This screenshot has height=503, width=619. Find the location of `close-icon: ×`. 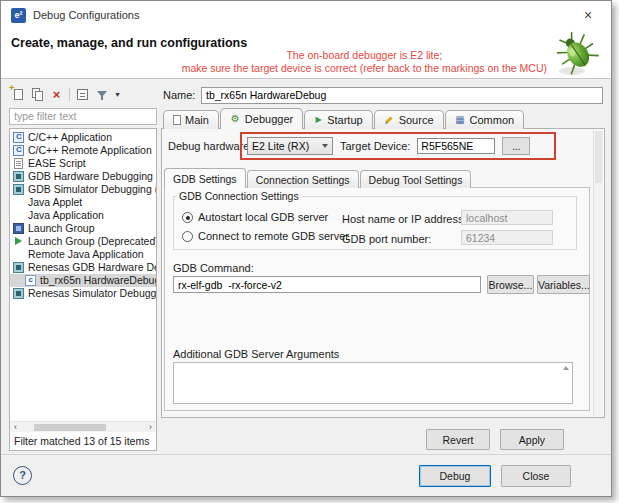

close-icon: × is located at coordinates (588, 15).